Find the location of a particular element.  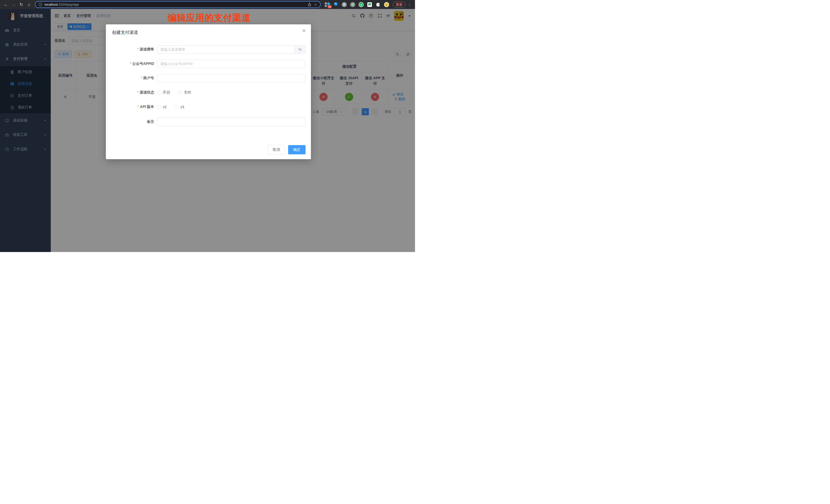

api-v3-radio: v3 is located at coordinates (180, 107).